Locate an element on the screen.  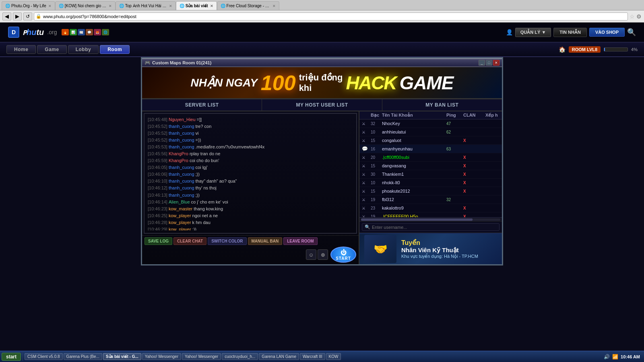
taskbar-item-0: CSM Client v5.0.8 is located at coordinates (43, 356).